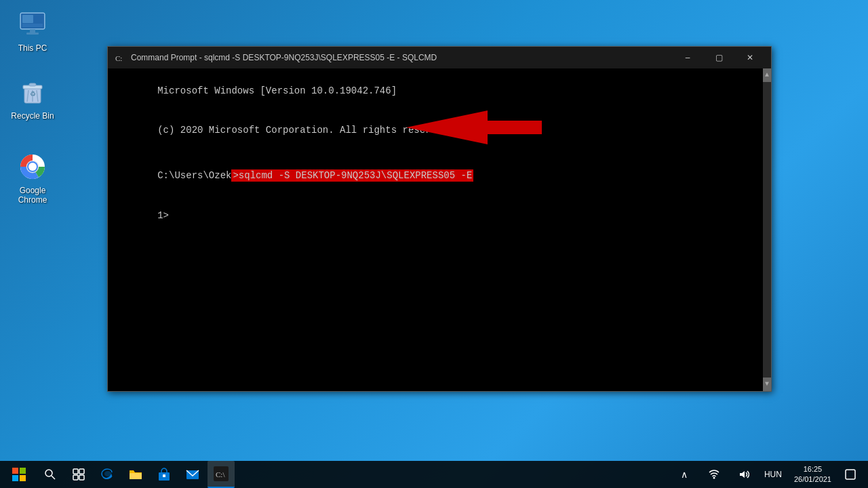 The height and width of the screenshot is (488, 868). Describe the element at coordinates (684, 474) in the screenshot. I see `tray-expand-button: ∧` at that location.